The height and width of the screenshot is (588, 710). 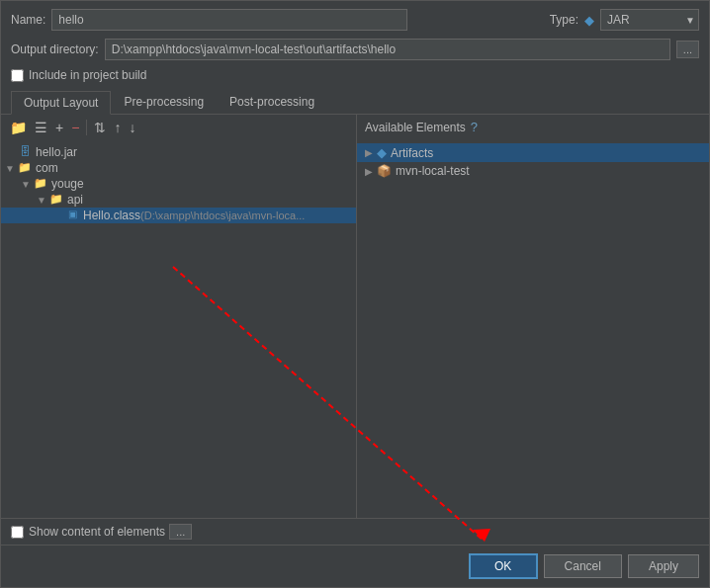 I want to click on ok-button: OK, so click(x=503, y=566).